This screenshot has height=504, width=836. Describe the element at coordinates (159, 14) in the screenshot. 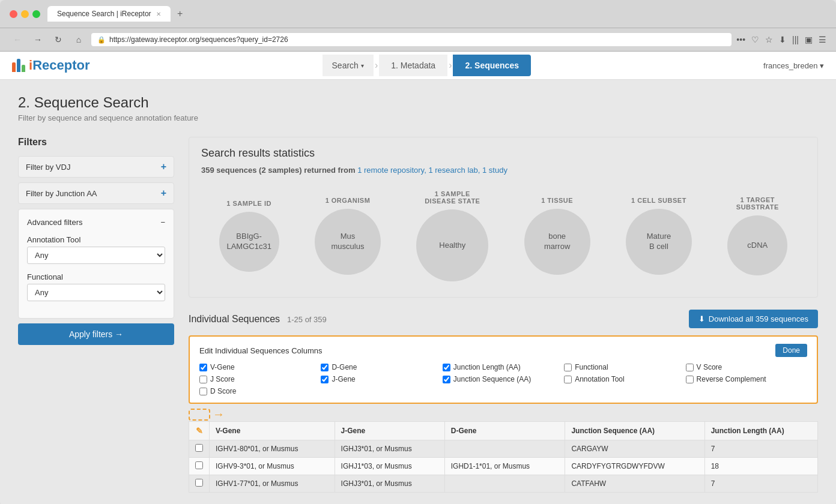

I see `tab-close-icon: ✕` at that location.